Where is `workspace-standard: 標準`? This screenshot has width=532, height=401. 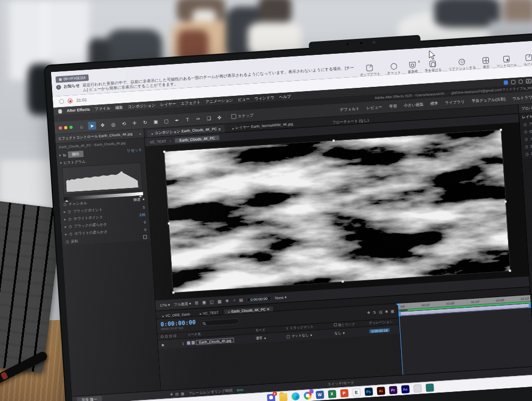 workspace-standard: 標準 is located at coordinates (434, 103).